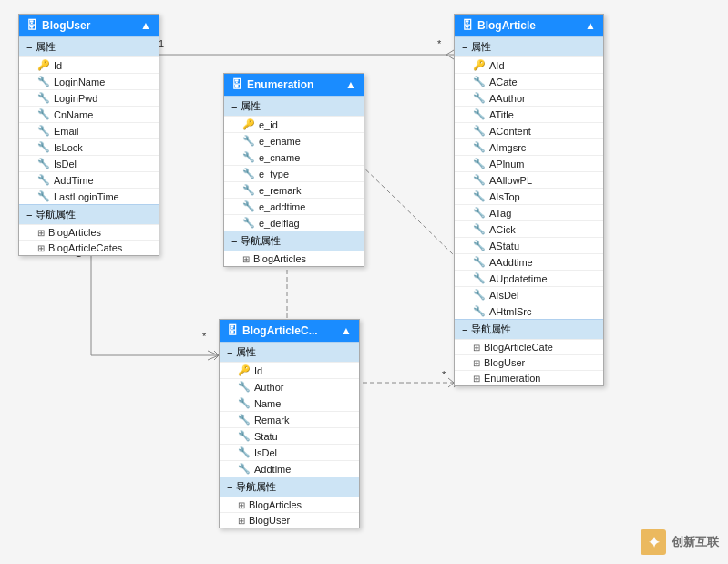 Image resolution: width=728 pixels, height=564 pixels. What do you see at coordinates (234, 107) in the screenshot?
I see `minus-icon-enum: −` at bounding box center [234, 107].